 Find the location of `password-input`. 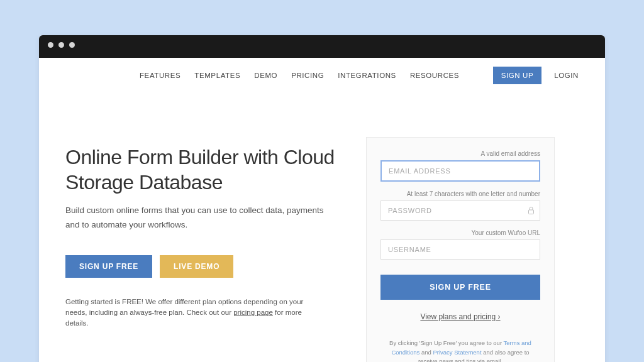

password-input is located at coordinates (460, 211).